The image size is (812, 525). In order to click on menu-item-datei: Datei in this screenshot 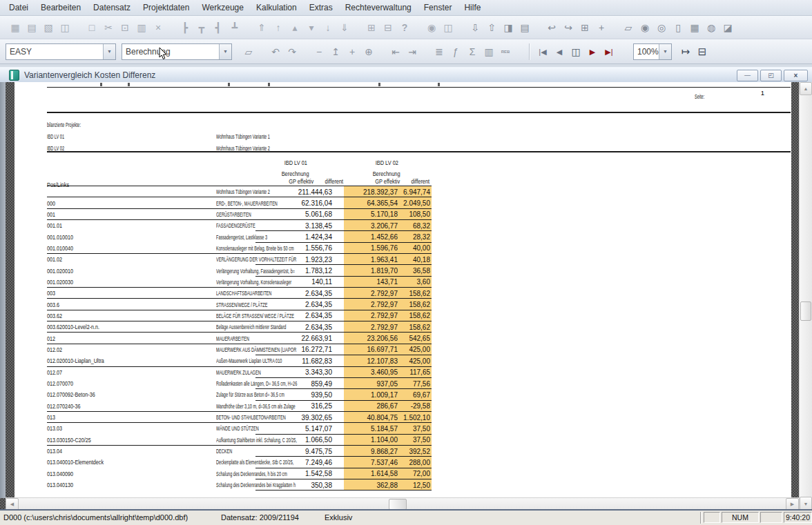, I will do `click(19, 8)`.